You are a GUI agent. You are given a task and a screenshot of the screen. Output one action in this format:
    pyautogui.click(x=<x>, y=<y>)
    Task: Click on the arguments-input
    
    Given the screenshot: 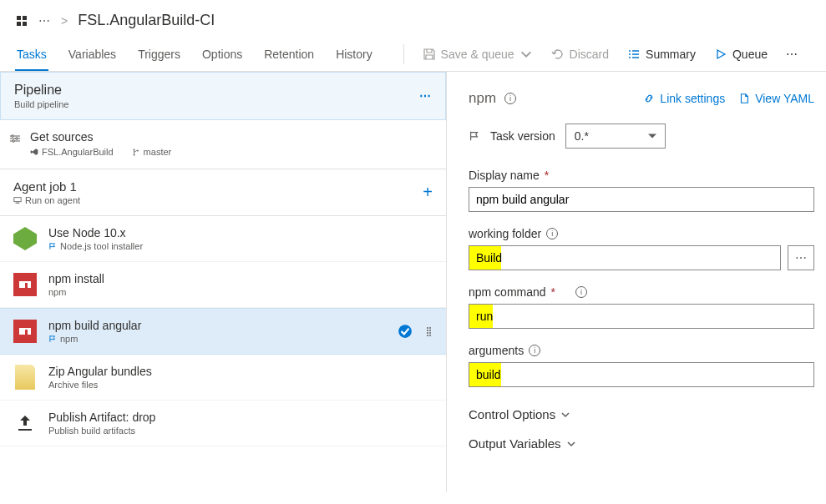 What is the action you would take?
    pyautogui.click(x=641, y=375)
    